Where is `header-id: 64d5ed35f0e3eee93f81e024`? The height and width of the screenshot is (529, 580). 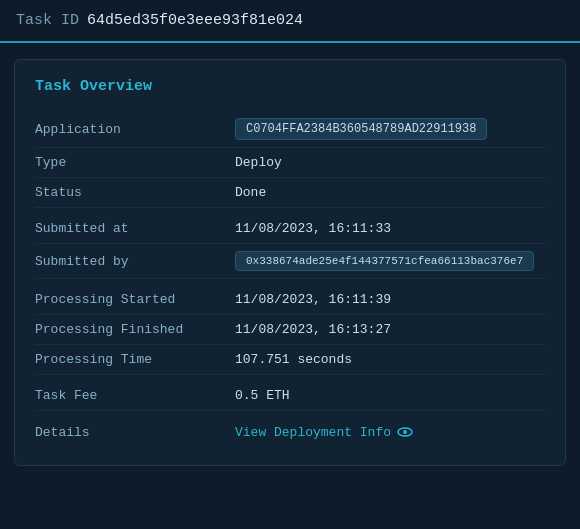 header-id: 64d5ed35f0e3eee93f81e024 is located at coordinates (195, 20).